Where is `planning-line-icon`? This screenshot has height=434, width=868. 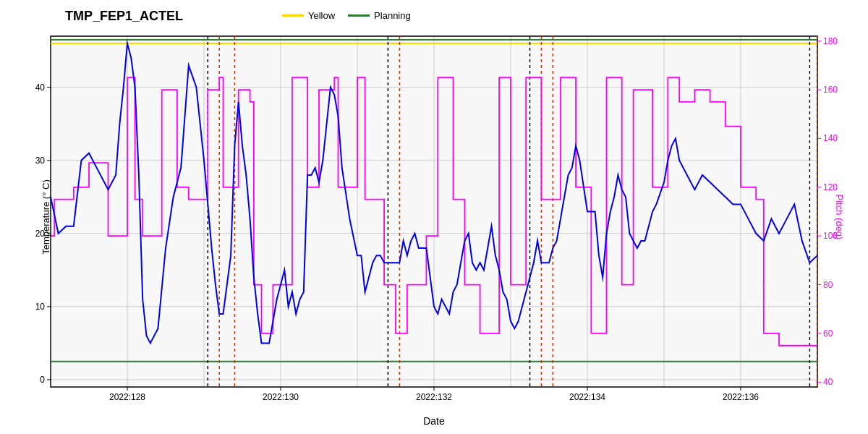
planning-line-icon is located at coordinates (359, 16).